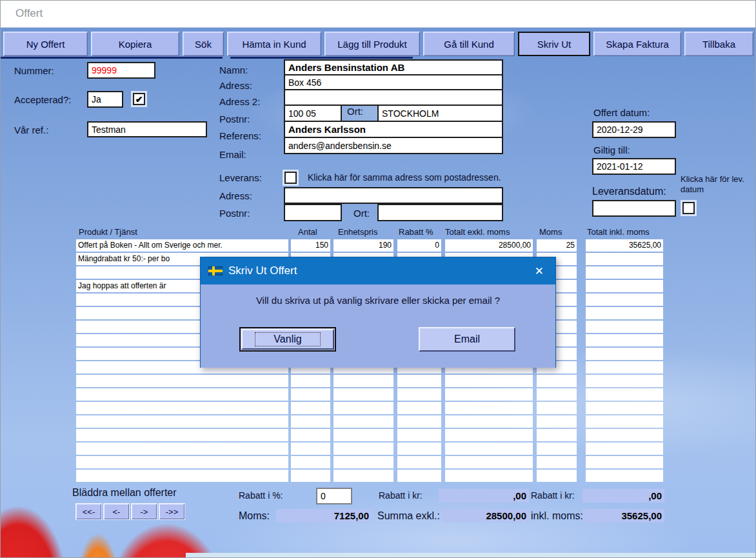 The width and height of the screenshot is (756, 558). I want to click on close-icon: ✕, so click(539, 271).